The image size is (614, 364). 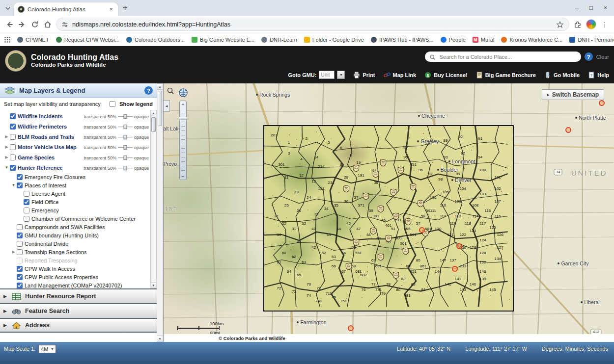 I want to click on sidebar-collapse-button: ◂, so click(x=167, y=106).